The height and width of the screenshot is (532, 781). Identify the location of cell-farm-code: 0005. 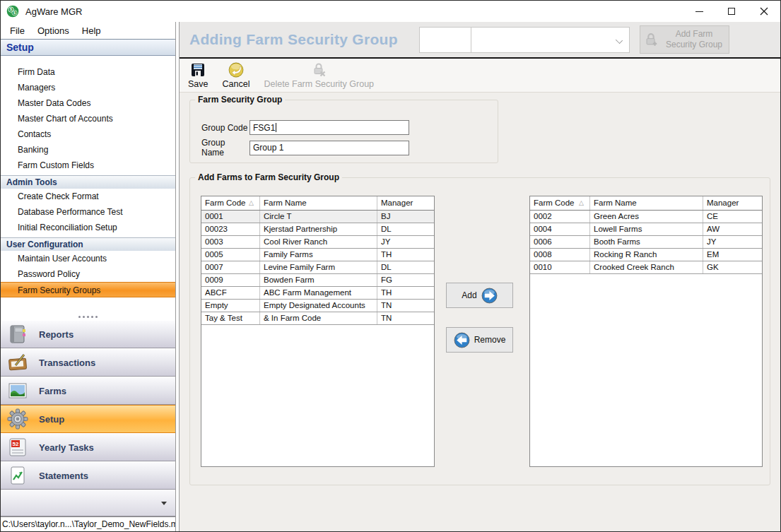
(230, 254).